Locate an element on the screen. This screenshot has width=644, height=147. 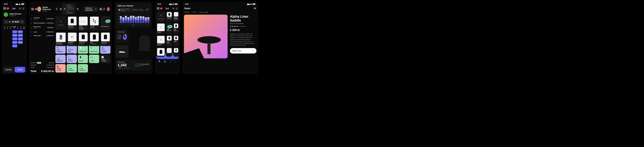
product-tile: Blue jeans1000,00 kr is located at coordinates (61, 39).